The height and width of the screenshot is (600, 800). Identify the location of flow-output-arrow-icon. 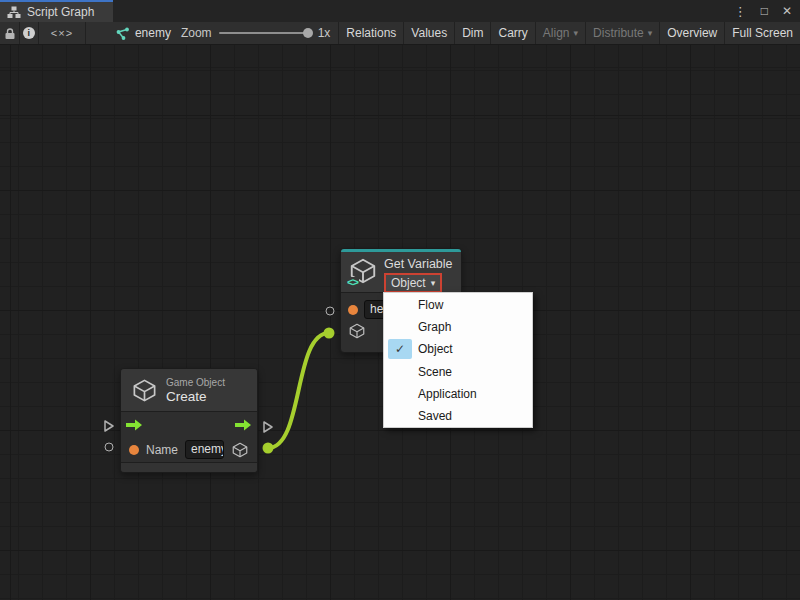
(244, 425).